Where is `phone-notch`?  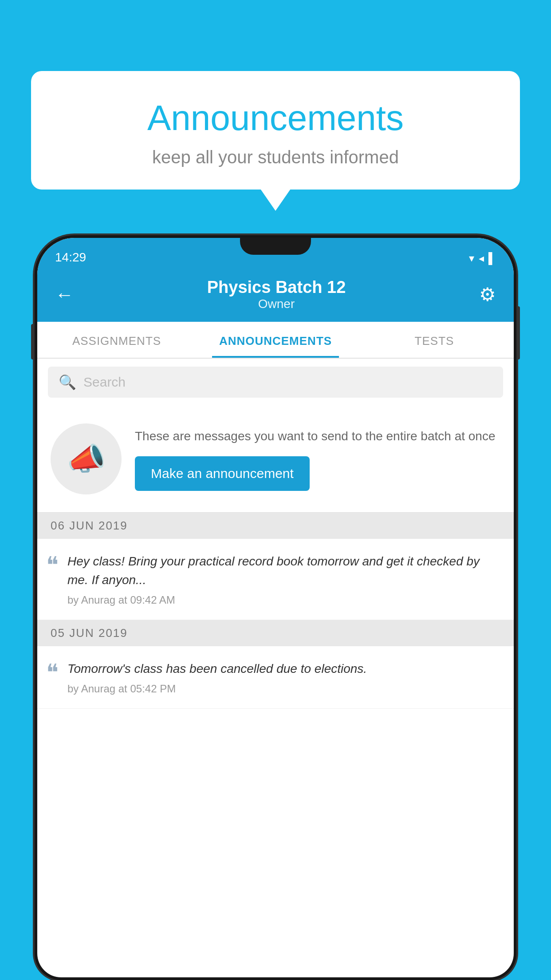 phone-notch is located at coordinates (276, 246).